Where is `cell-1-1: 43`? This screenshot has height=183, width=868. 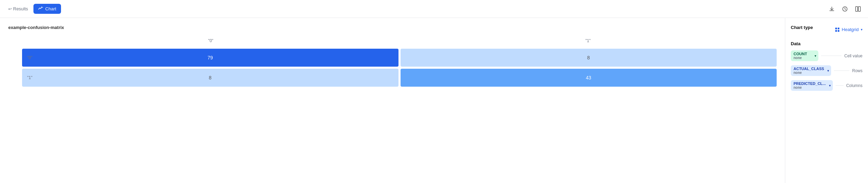
cell-1-1: 43 is located at coordinates (589, 78).